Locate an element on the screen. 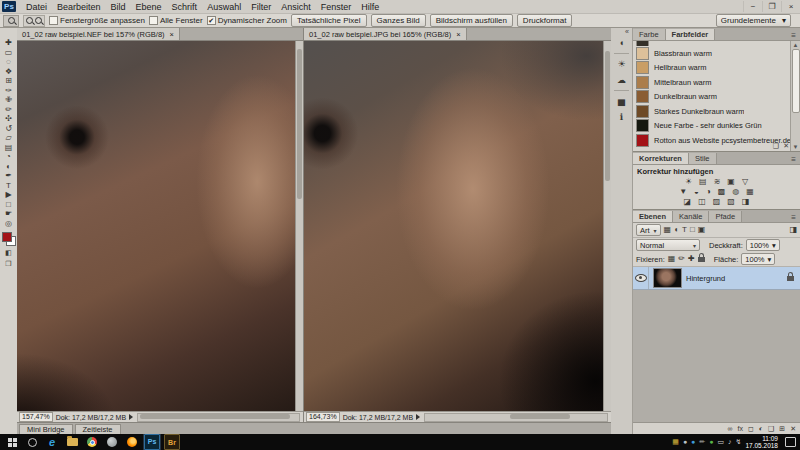  chrome-button is located at coordinates (92, 442).